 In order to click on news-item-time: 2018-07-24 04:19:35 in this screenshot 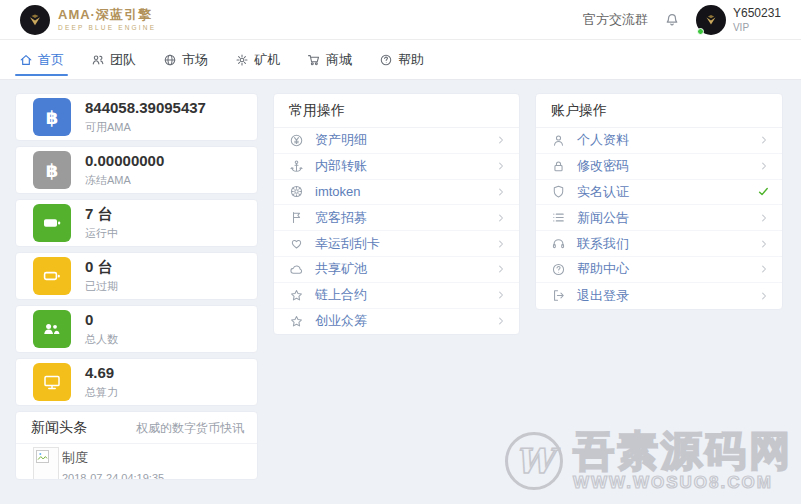, I will do `click(113, 476)`.